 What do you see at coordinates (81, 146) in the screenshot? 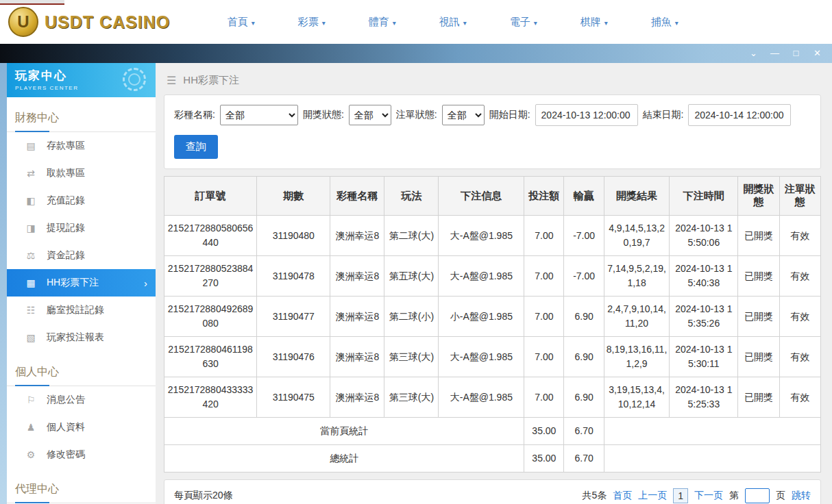
I see `sidebar-item-deposit: ▤ 存款專區` at bounding box center [81, 146].